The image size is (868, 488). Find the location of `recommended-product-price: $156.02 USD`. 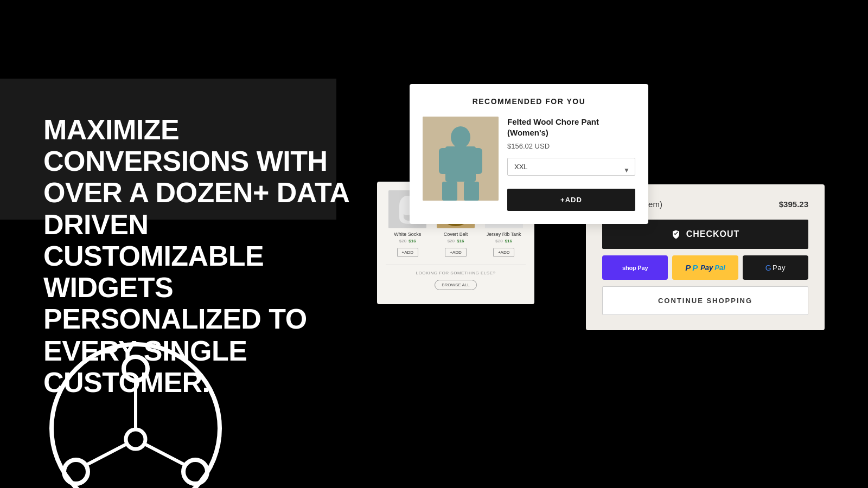

recommended-product-price: $156.02 USD is located at coordinates (571, 146).